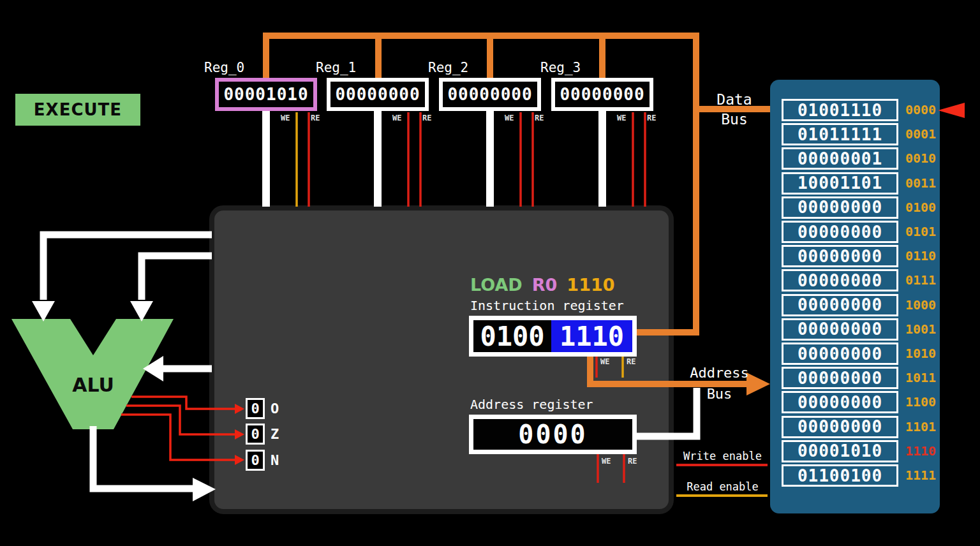 This screenshot has width=980, height=546. What do you see at coordinates (921, 451) in the screenshot?
I see `memory-address-1110: 1110` at bounding box center [921, 451].